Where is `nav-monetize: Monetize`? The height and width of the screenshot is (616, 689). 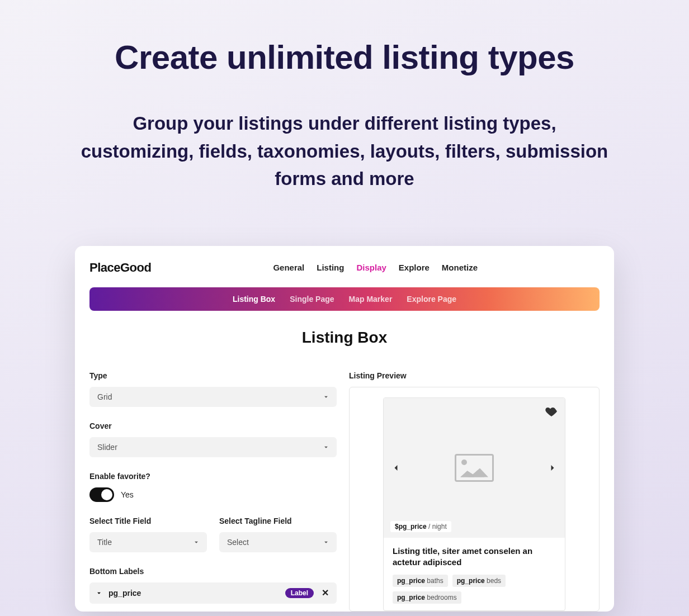
nav-monetize: Monetize is located at coordinates (460, 267).